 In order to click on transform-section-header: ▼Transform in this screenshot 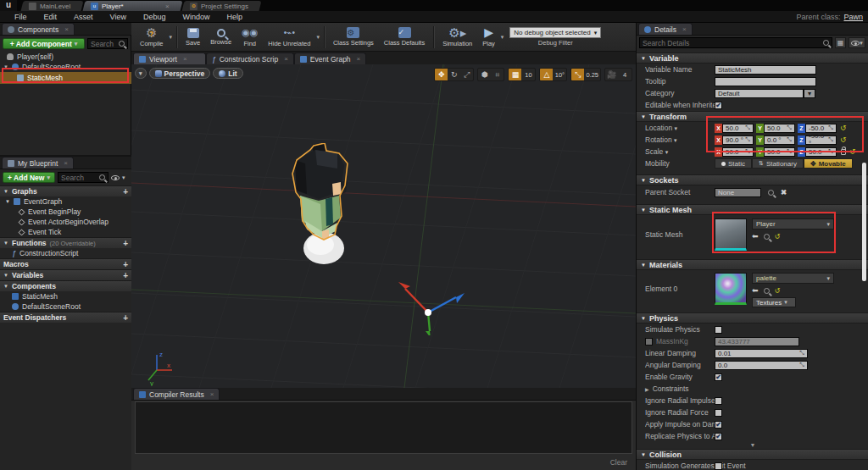, I will do `click(753, 117)`.